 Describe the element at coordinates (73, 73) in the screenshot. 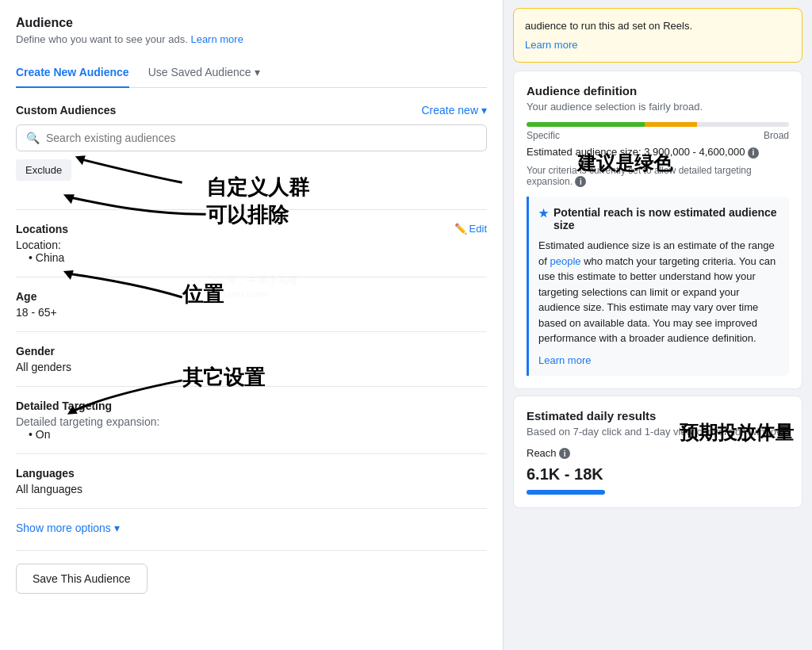

I see `tab-create-new-audience: Create New Audience` at that location.